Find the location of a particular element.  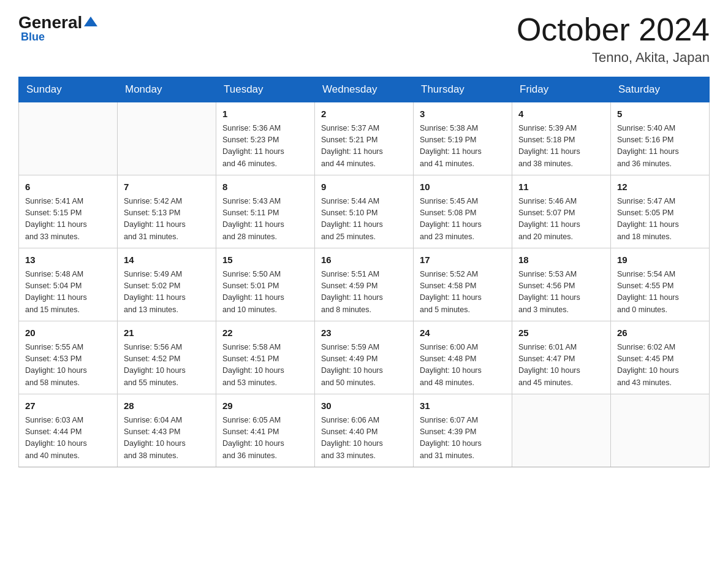

day-info: Sunrise: 5:46 AM Sunset: 5:07 PM Dayligh… is located at coordinates (561, 220).